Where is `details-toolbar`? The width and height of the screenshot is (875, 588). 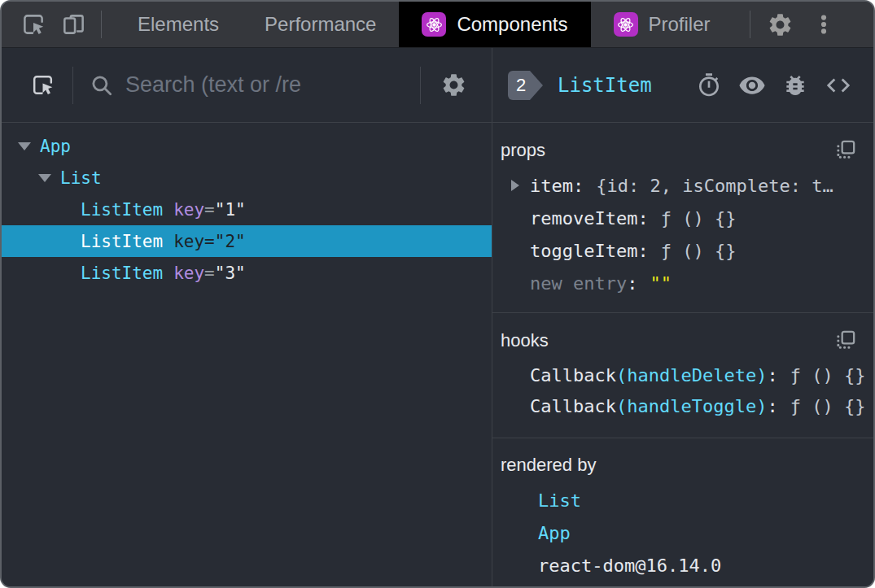 details-toolbar is located at coordinates (774, 85).